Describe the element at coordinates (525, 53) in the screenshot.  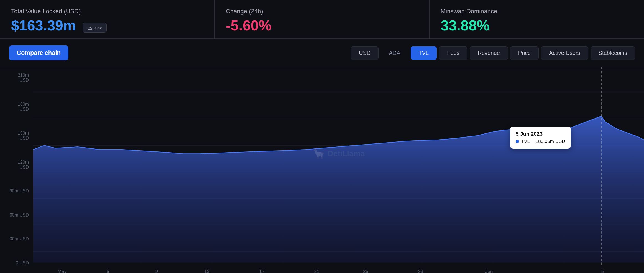
I see `tab-price: Price` at that location.